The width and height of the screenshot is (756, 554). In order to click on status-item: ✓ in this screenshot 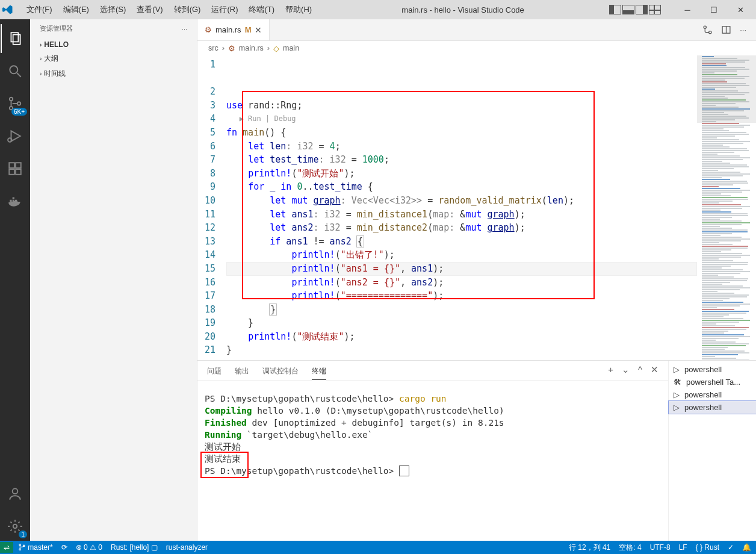, I will do `click(731, 547)`.